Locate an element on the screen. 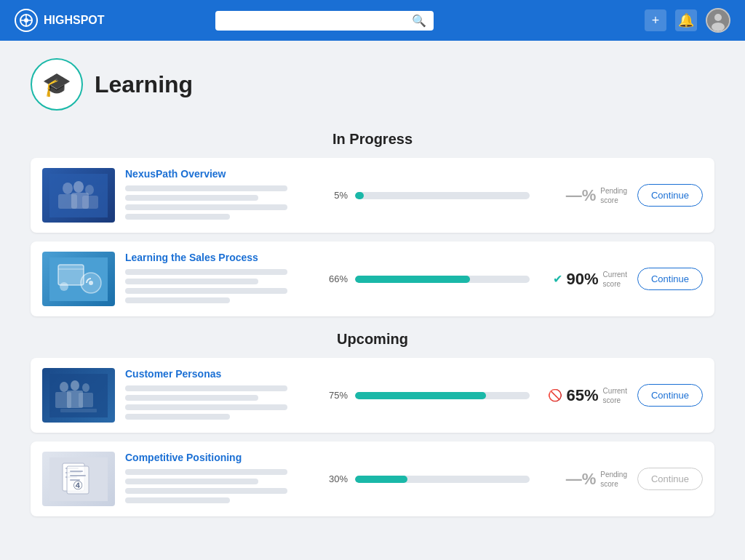 Image resolution: width=745 pixels, height=560 pixels. notifications-button: 🔔 is located at coordinates (686, 20).